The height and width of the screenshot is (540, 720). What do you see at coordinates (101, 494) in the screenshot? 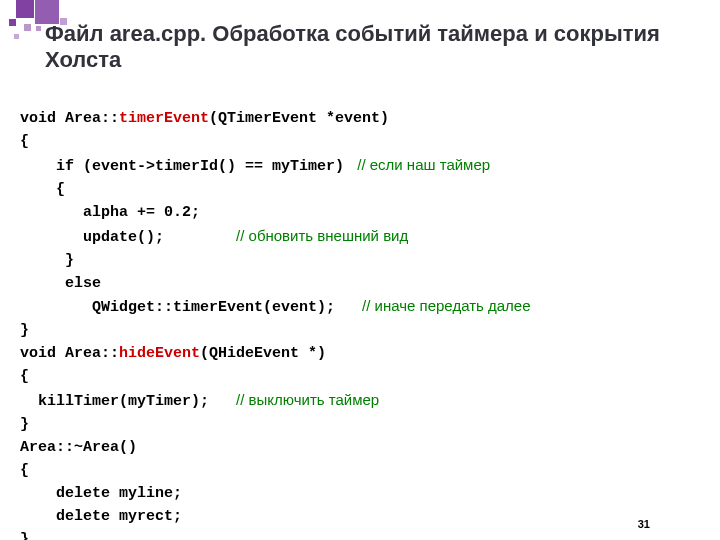
I see `code-line: delete myline;` at bounding box center [101, 494].